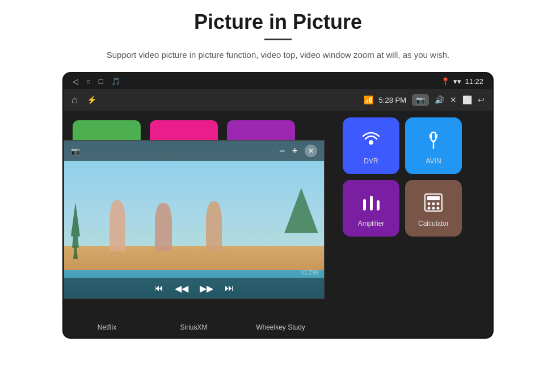 This screenshot has width=556, height=392. What do you see at coordinates (420, 100) in the screenshot?
I see `camera-button: 📷` at bounding box center [420, 100].